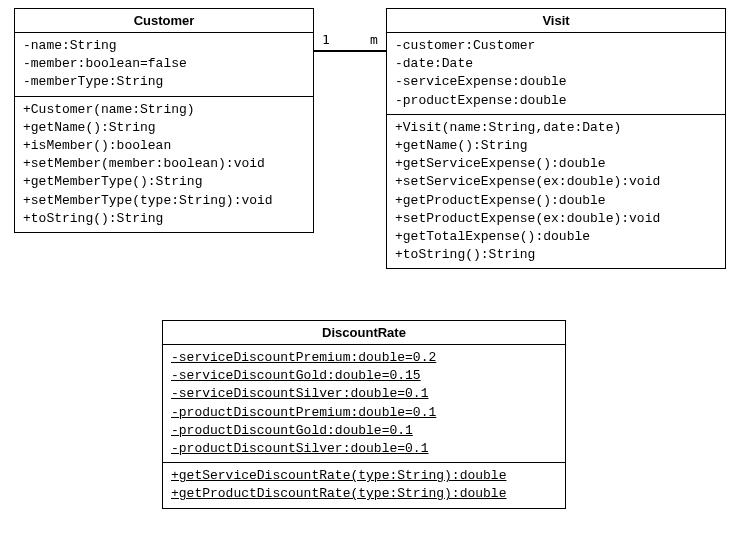 Image resolution: width=748 pixels, height=541 pixels. I want to click on op: +getServiceExpense():double, so click(556, 164).